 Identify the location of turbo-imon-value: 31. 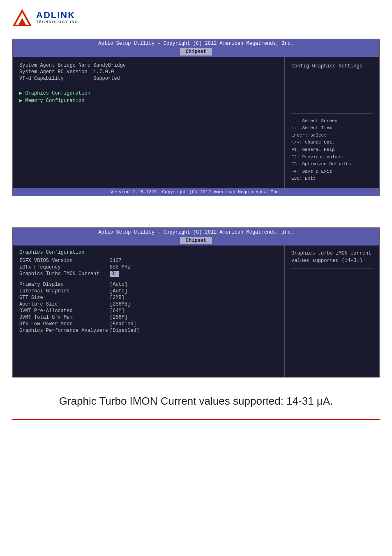
(114, 274).